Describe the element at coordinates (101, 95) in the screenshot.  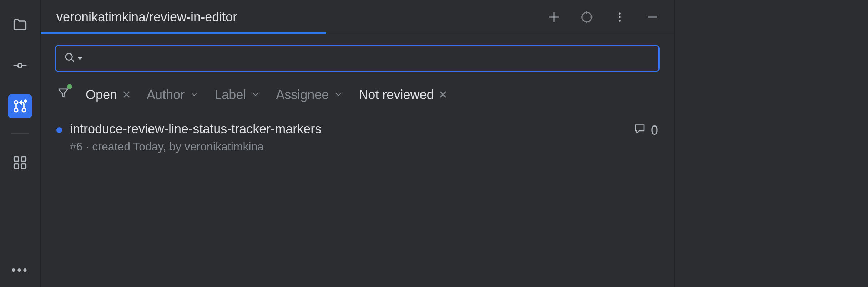
I see `filter-label: Open` at that location.